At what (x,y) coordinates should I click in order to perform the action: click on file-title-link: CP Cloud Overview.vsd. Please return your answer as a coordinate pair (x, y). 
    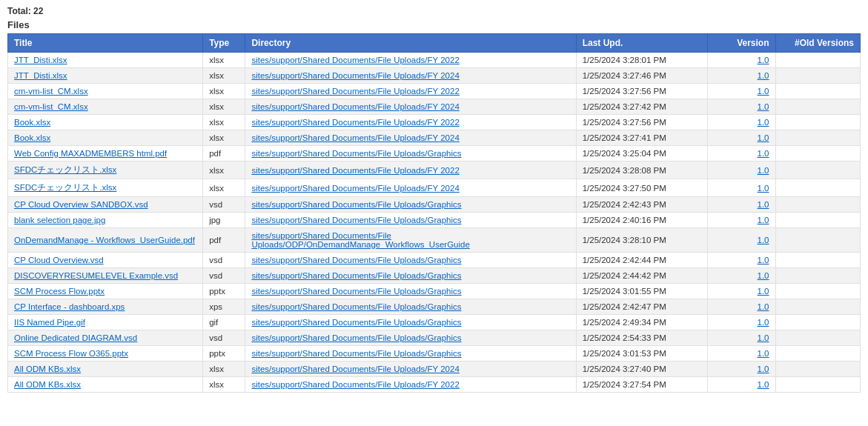
    Looking at the image, I should click on (59, 260).